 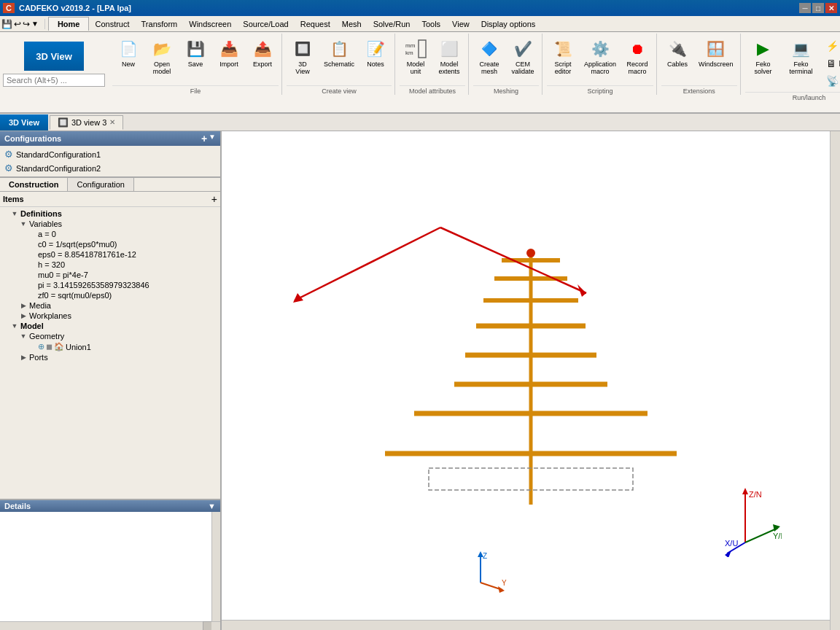 What do you see at coordinates (204, 139) in the screenshot?
I see `config-add-button: +` at bounding box center [204, 139].